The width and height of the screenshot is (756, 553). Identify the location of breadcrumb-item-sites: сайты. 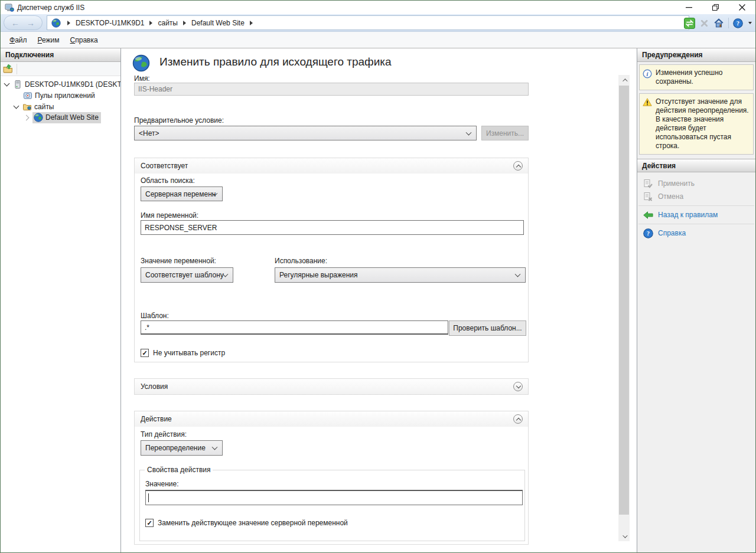
(168, 23).